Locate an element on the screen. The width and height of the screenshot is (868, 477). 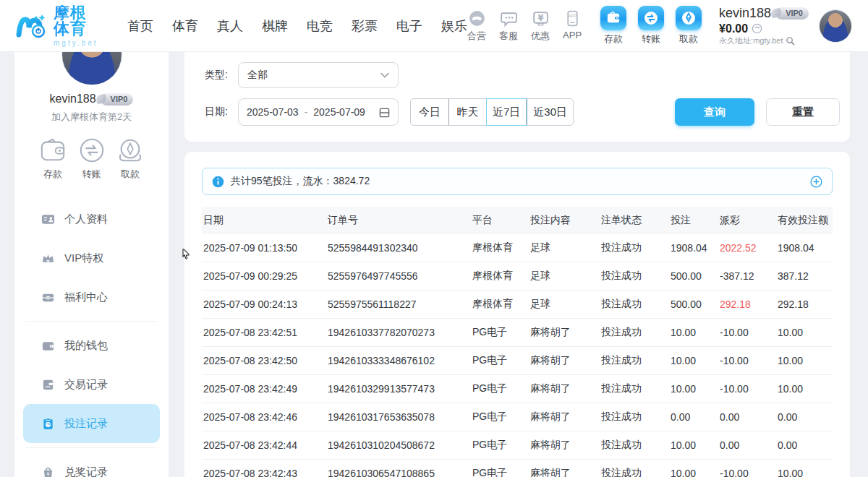
sidebar-item-福利中心: 福利中心 is located at coordinates (91, 297).